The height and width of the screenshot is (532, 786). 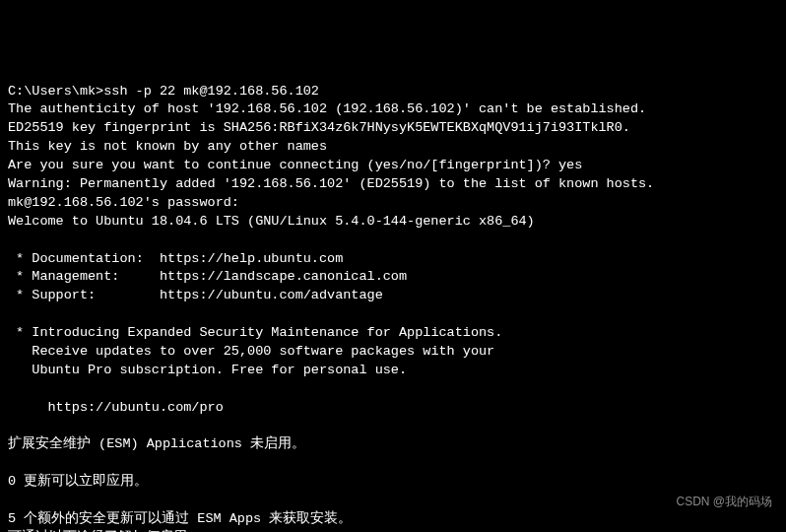 What do you see at coordinates (393, 166) in the screenshot?
I see `terminal-line: Are you sure you want to continue connec…` at bounding box center [393, 166].